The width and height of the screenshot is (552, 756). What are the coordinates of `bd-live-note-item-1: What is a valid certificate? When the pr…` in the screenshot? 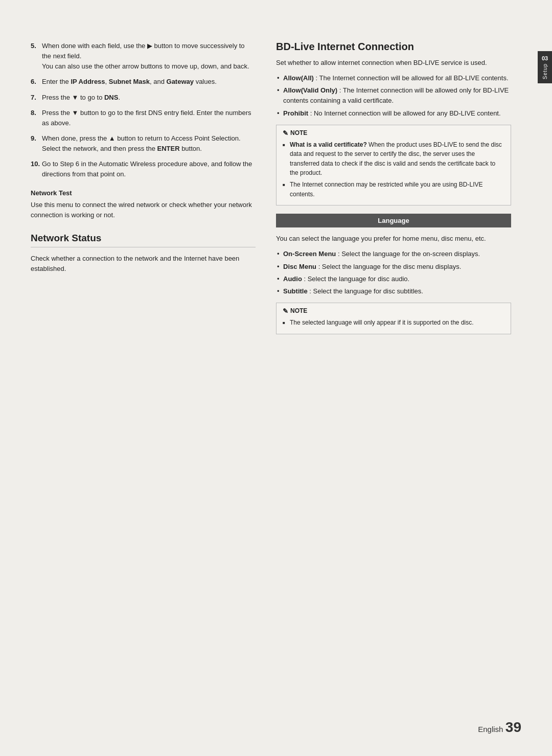 It's located at (394, 159).